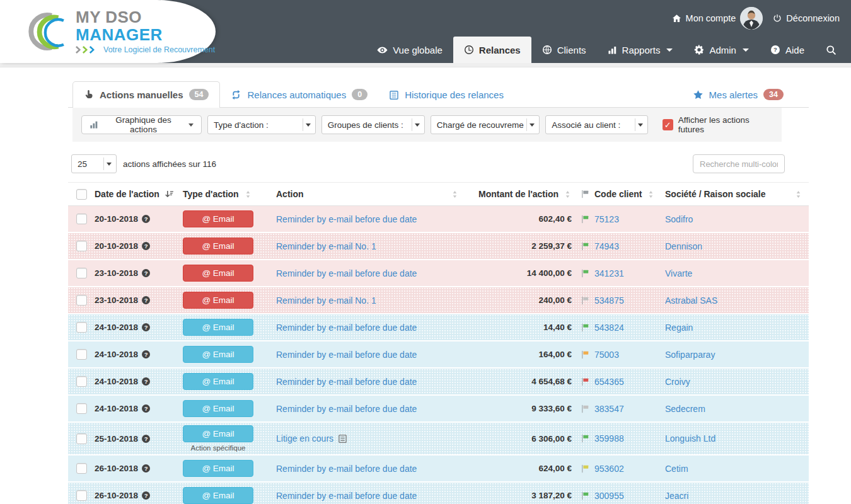 This screenshot has height=504, width=851. What do you see at coordinates (426, 32) in the screenshot?
I see `top-header: MY DSO MANAGER Votre Logiciel de Recouvr…` at bounding box center [426, 32].